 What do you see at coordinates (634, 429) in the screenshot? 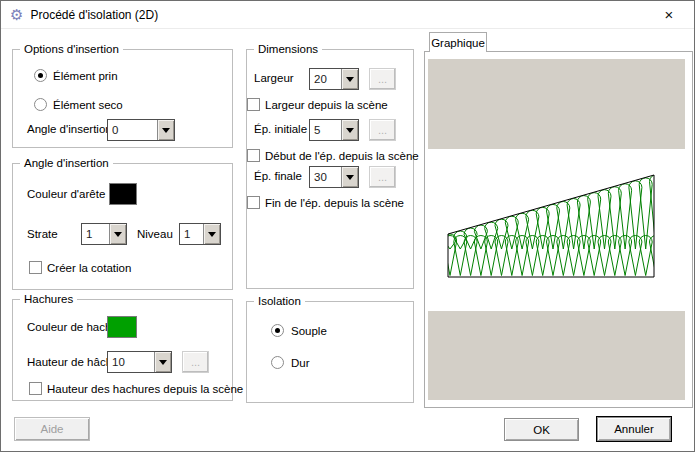
I see `cancel-button: Annuler` at bounding box center [634, 429].